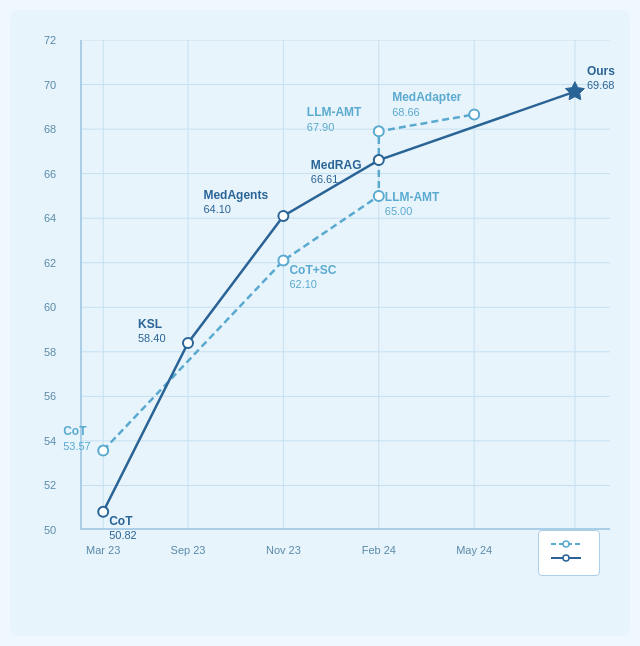  What do you see at coordinates (569, 558) in the screenshot?
I see `legend-zero-shot` at bounding box center [569, 558].